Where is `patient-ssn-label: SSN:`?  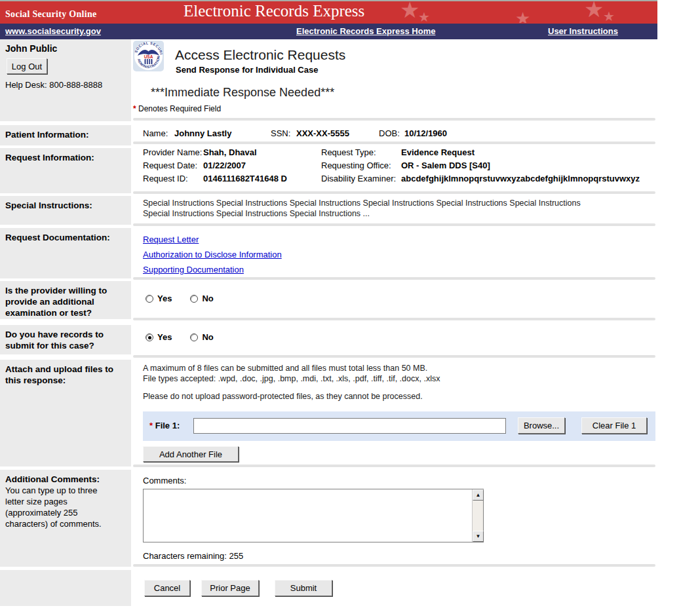
patient-ssn-label: SSN: is located at coordinates (281, 134).